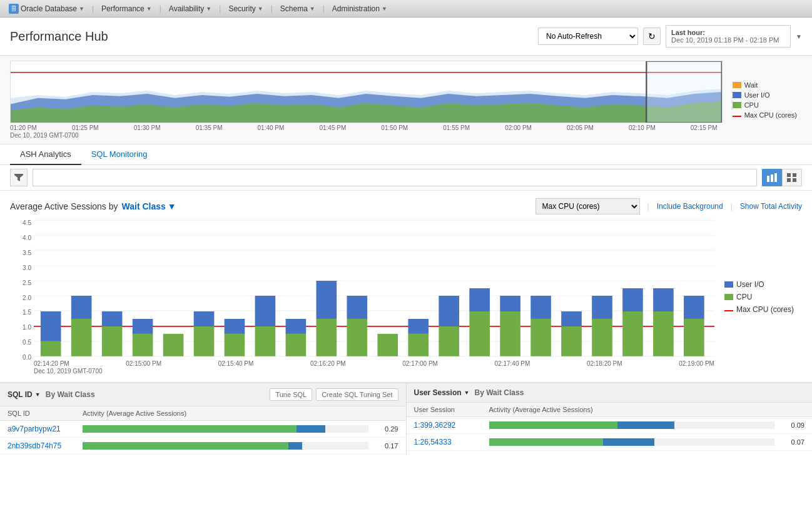 This screenshot has width=812, height=529. I want to click on user-activity-value-2: 0.07, so click(792, 442).